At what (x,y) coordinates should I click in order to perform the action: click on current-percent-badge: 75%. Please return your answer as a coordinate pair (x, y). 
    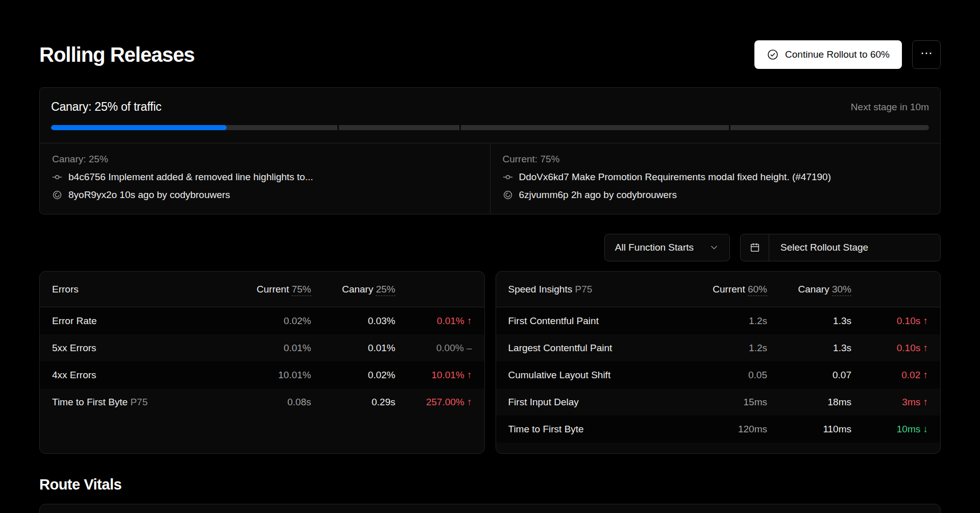
    Looking at the image, I should click on (301, 290).